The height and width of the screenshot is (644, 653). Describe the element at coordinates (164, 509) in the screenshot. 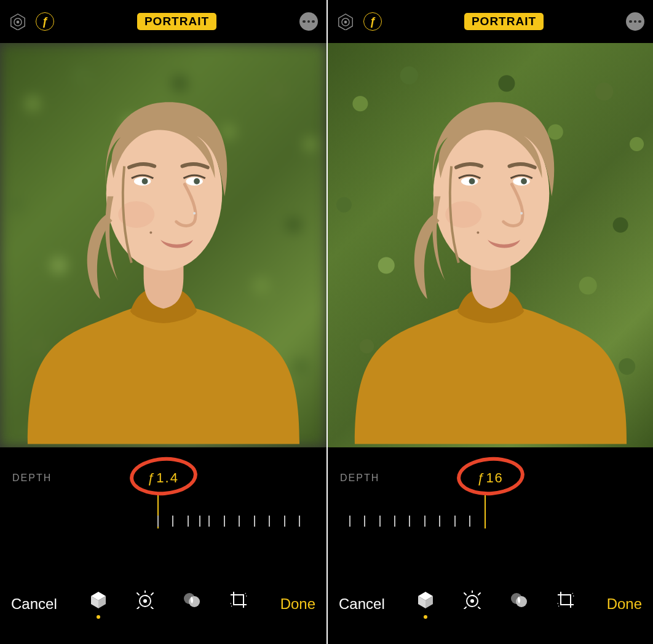

I see `depth-control: DEPTHƒ1.4` at that location.